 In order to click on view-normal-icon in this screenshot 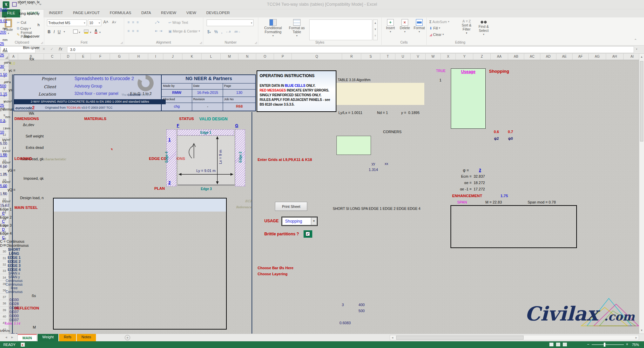, I will do `click(551, 345)`.